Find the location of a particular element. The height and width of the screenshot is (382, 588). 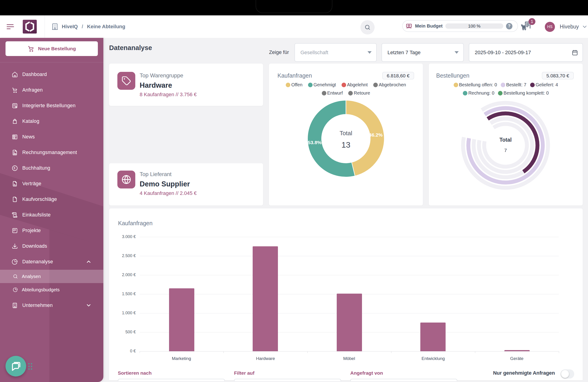

svg-text: 7 is located at coordinates (505, 150).